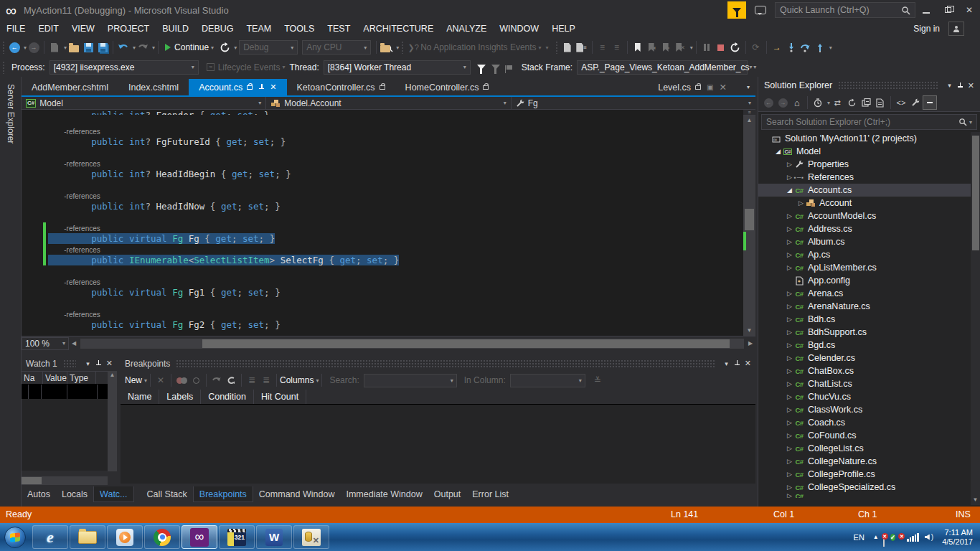 The height and width of the screenshot is (551, 980). I want to click on watch-vertical-scrollbar: ▲, so click(112, 421).